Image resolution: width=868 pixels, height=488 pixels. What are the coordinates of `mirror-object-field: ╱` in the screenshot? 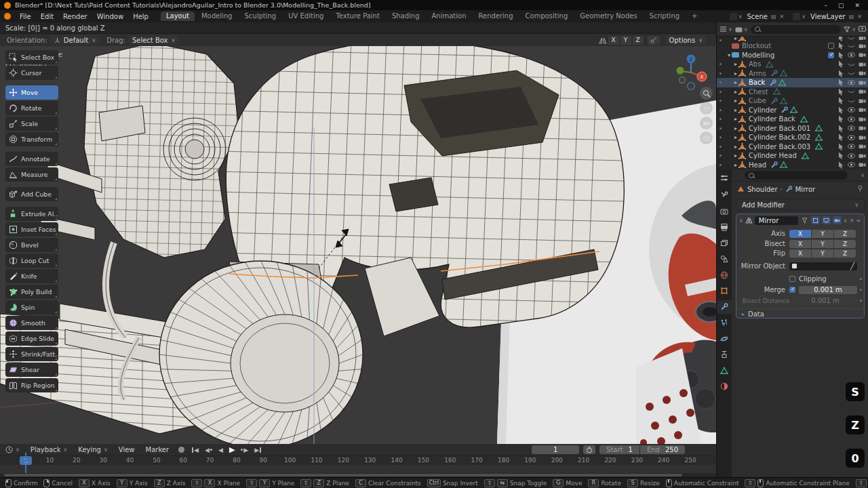 It's located at (823, 266).